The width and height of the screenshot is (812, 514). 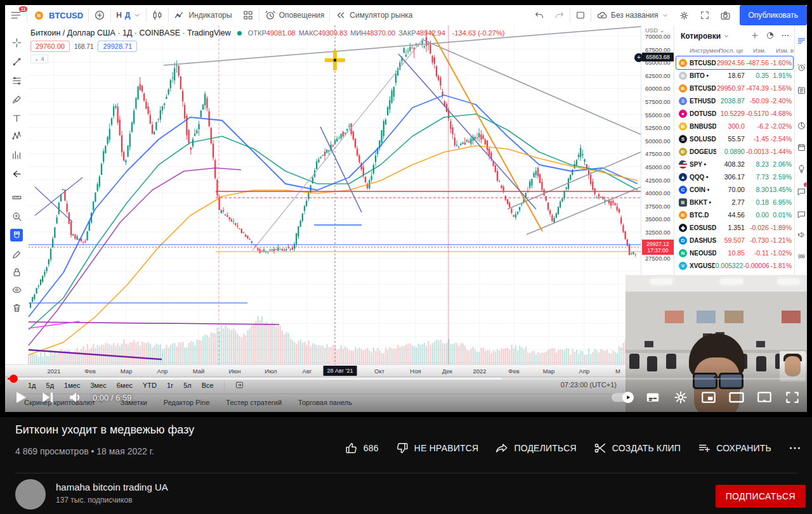 What do you see at coordinates (735, 448) in the screenshot?
I see `save-button: СОХРАНИТЬ` at bounding box center [735, 448].